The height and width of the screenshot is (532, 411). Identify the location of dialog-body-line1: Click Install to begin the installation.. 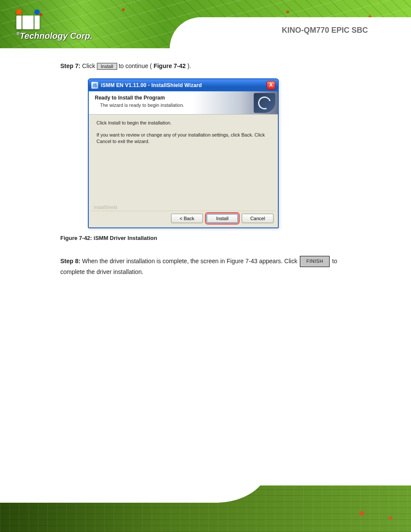
(184, 123).